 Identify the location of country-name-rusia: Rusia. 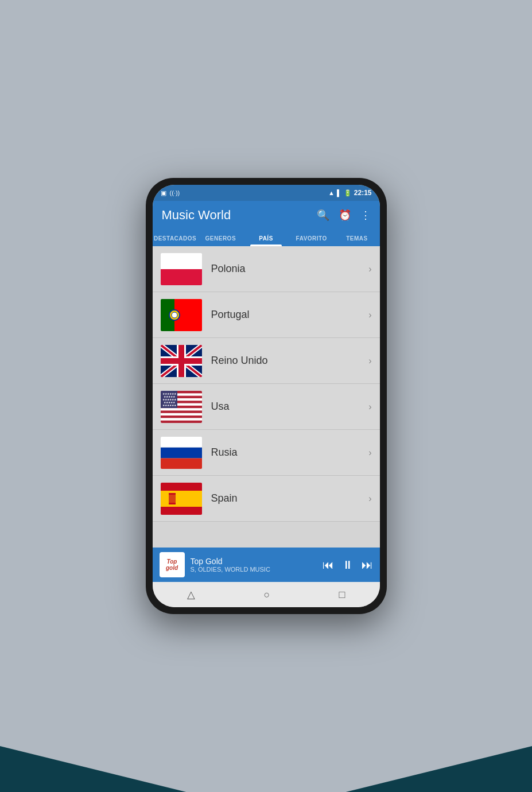
(290, 452).